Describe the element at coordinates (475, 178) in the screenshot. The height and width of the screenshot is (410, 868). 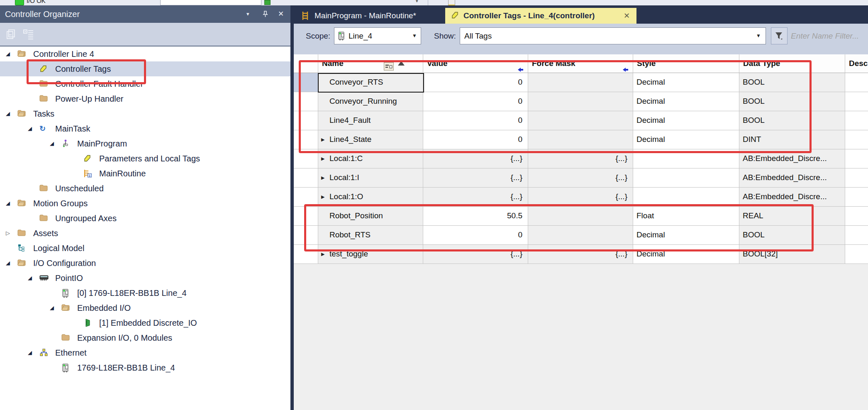
I see `tag-value-cell-local-1-i: {...}` at that location.